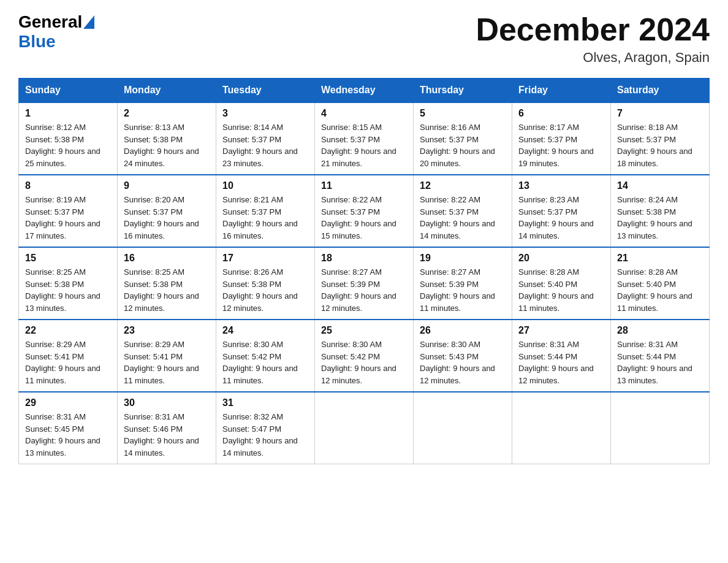 This screenshot has width=728, height=563. I want to click on logo: General Blue, so click(56, 32).